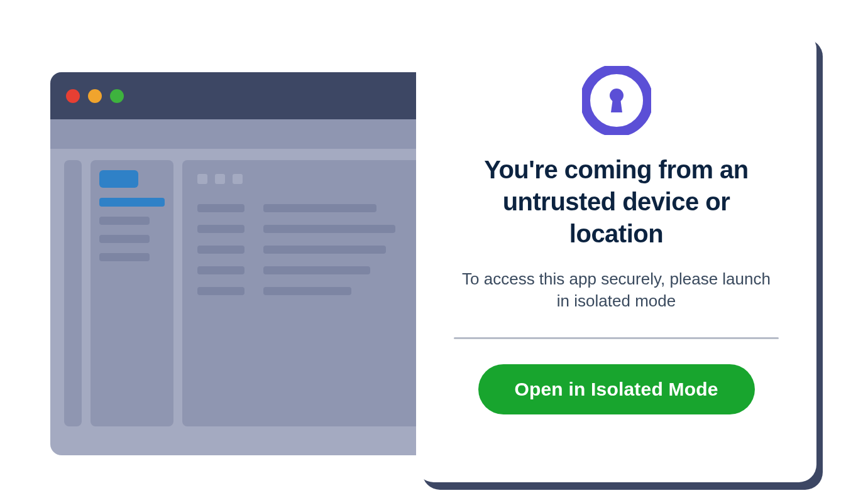  I want to click on sidebar-active-subitem, so click(132, 202).